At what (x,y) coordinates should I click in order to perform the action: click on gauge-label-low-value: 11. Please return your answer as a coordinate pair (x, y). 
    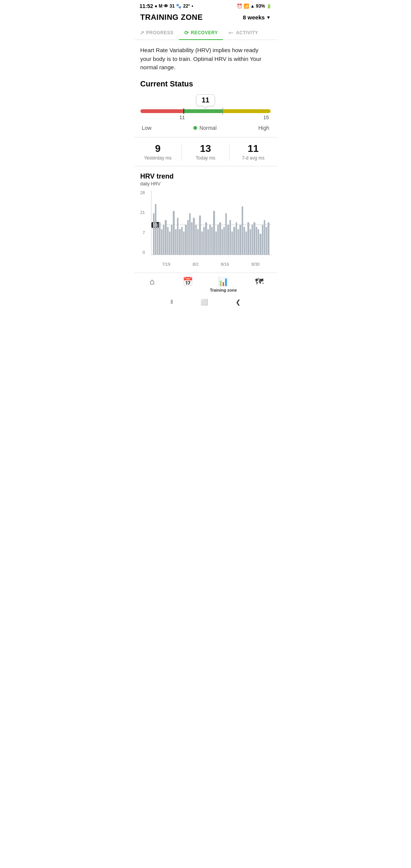
    Looking at the image, I should click on (182, 117).